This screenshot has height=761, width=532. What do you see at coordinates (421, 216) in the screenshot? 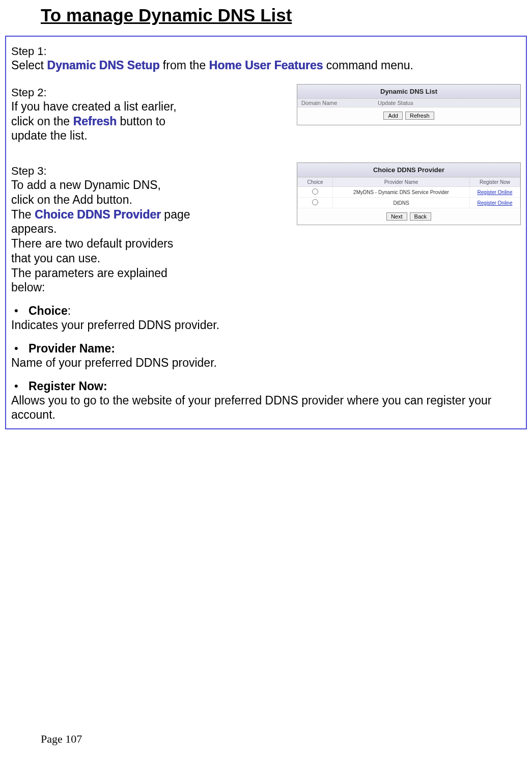
I see `back-button: Back` at bounding box center [421, 216].